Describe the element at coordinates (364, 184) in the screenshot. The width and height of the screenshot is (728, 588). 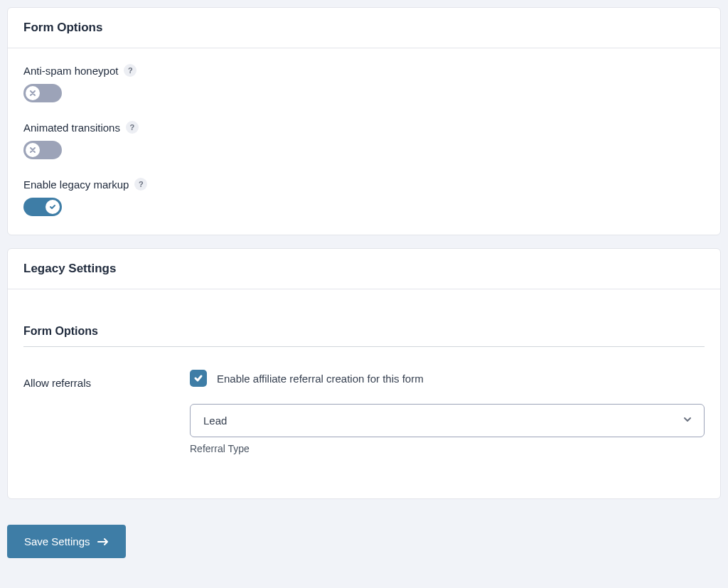
I see `setting-label-row: Enable legacy markup ?` at that location.